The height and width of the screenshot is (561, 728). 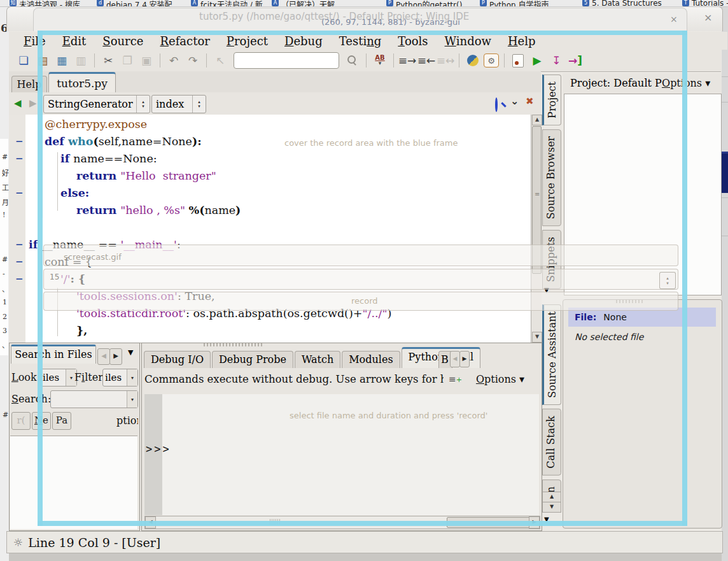 What do you see at coordinates (318, 359) in the screenshot?
I see `tab-watch: Watch` at bounding box center [318, 359].